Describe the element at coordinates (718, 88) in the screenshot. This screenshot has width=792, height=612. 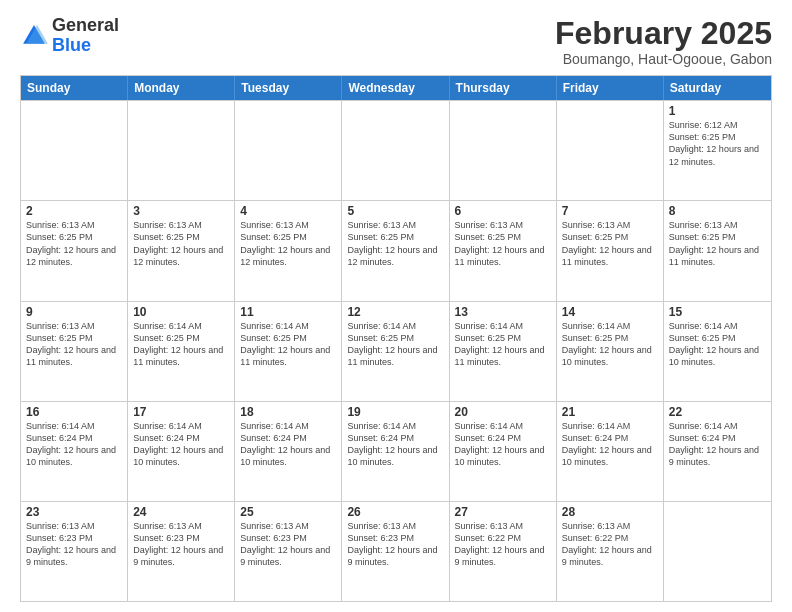
I see `header-day-saturday: Saturday` at that location.